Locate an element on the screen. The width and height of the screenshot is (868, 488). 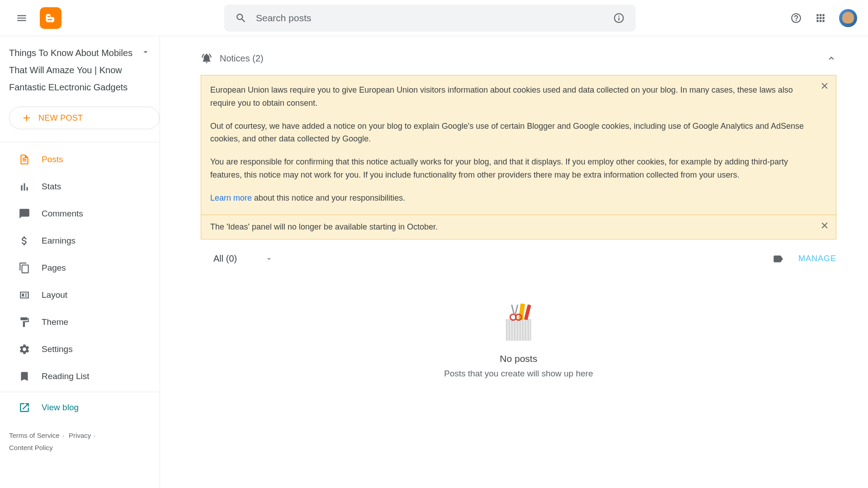
info-icon is located at coordinates (619, 18).